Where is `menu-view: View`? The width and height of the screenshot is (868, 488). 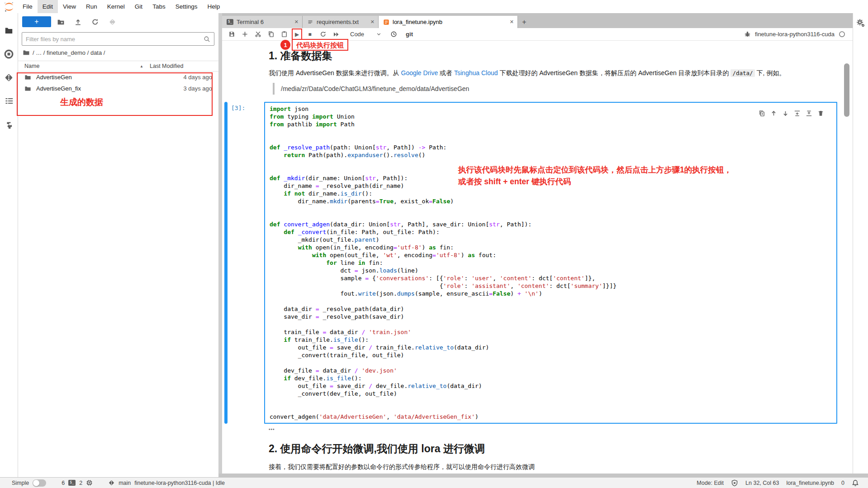
menu-view: View is located at coordinates (70, 6).